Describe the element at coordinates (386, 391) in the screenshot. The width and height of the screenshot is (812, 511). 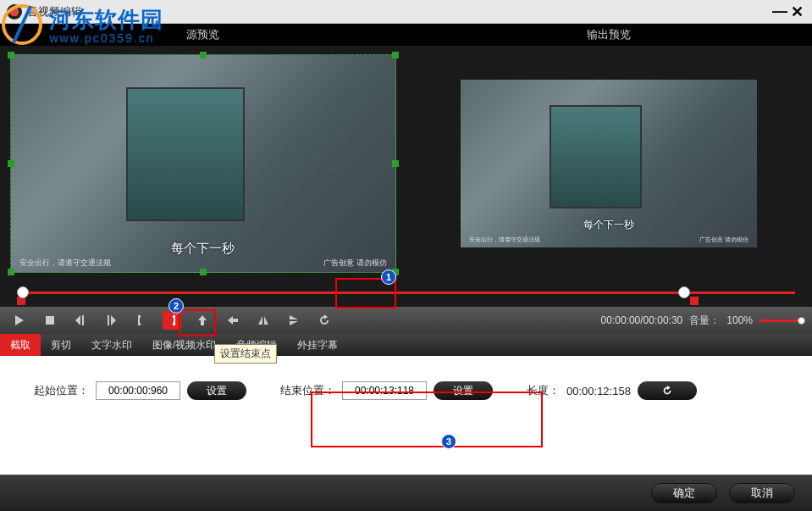
I see `end-position-group: 结束位置： 设置` at that location.